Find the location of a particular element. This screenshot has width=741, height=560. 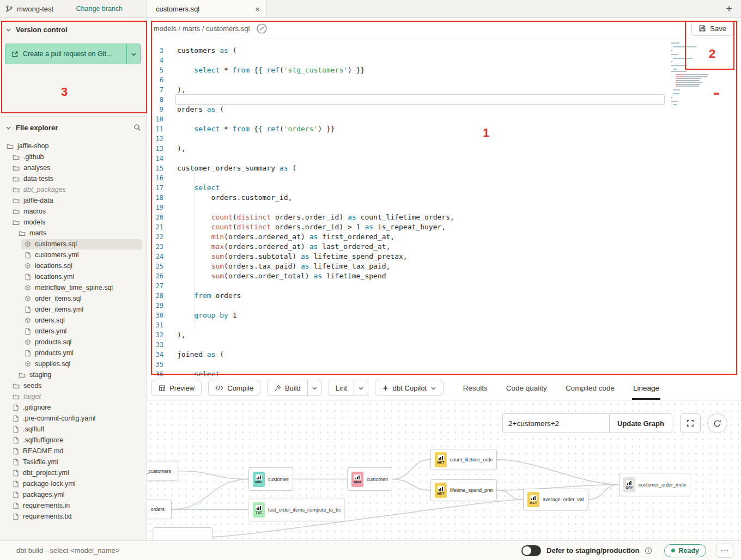

tree-item-dbt-packages: dbt_packages is located at coordinates (73, 190).